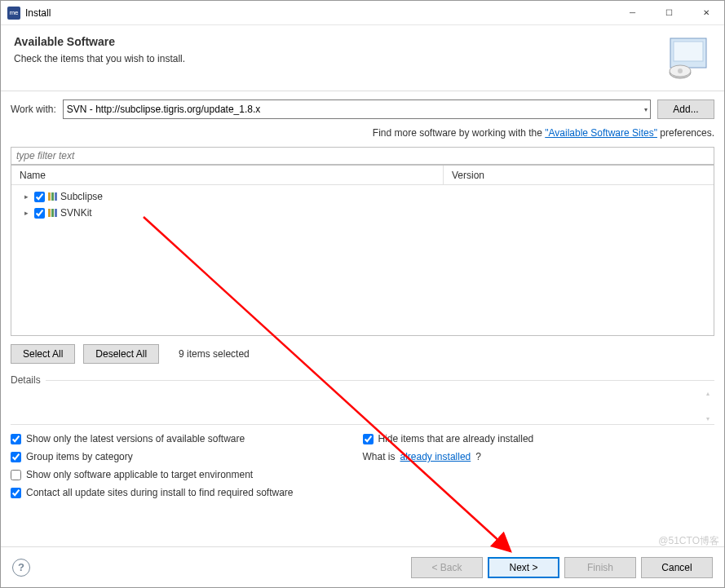 This screenshot has width=725, height=588. I want to click on tree-item-svnkit: ▸ SVNKit, so click(362, 213).